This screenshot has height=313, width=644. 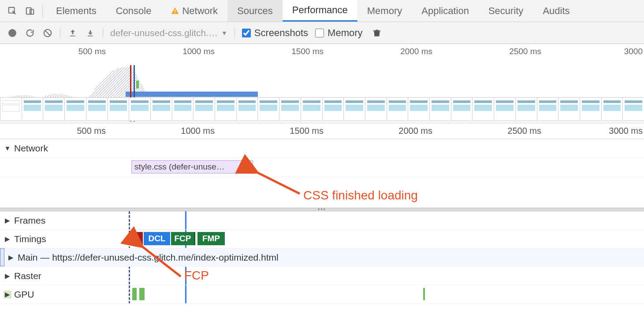 What do you see at coordinates (445, 11) in the screenshot?
I see `tab-application: Application` at bounding box center [445, 11].